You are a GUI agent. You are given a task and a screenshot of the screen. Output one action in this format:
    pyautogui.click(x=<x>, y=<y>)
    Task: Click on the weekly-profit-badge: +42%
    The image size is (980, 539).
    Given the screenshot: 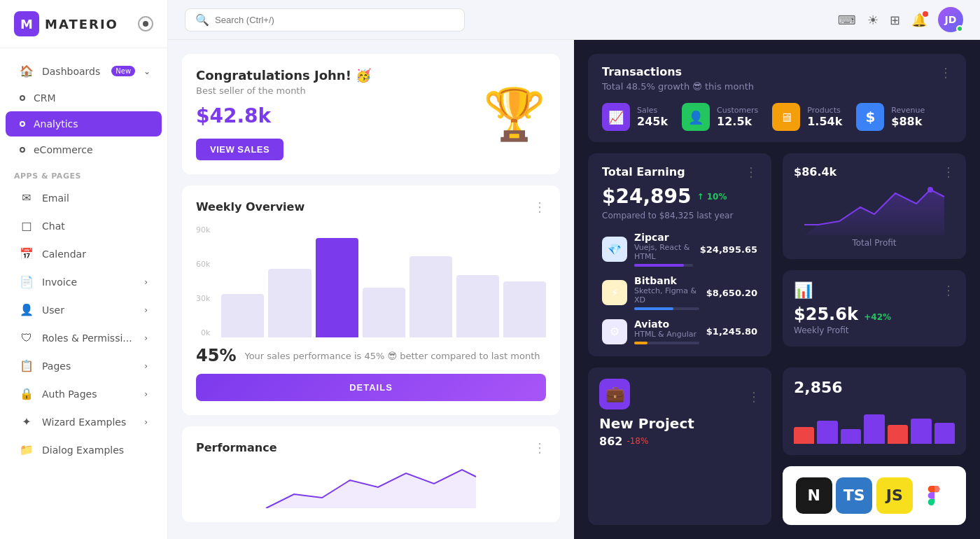 What is the action you would take?
    pyautogui.click(x=878, y=317)
    